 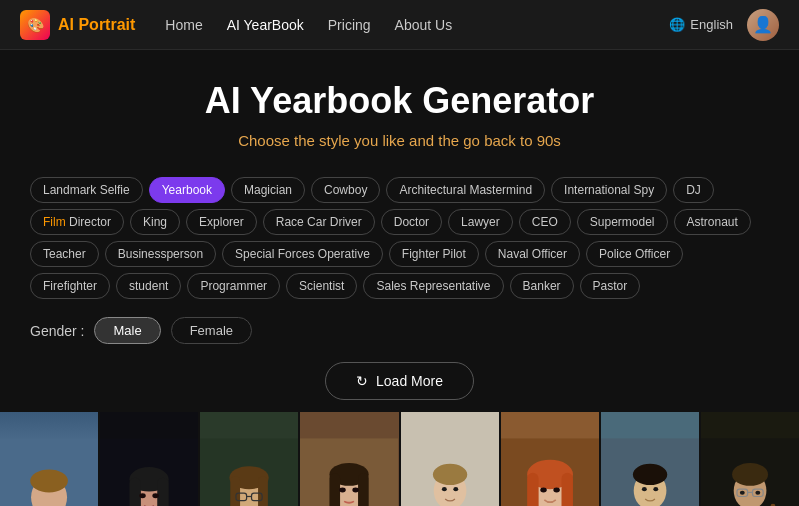 I want to click on tag-race-car-driver: Race Car Driver, so click(x=319, y=222).